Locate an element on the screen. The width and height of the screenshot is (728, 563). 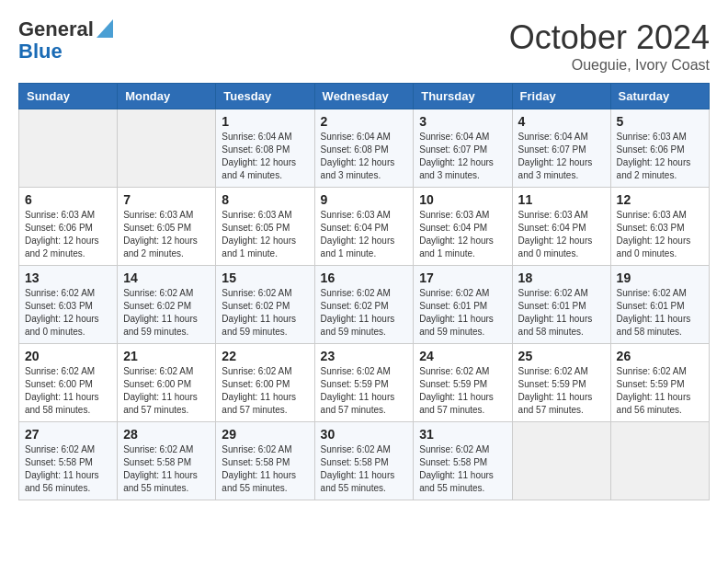
calendar-cell: 14Sunrise: 6:02 AM Sunset: 6:02 PM Dayli… is located at coordinates (167, 305).